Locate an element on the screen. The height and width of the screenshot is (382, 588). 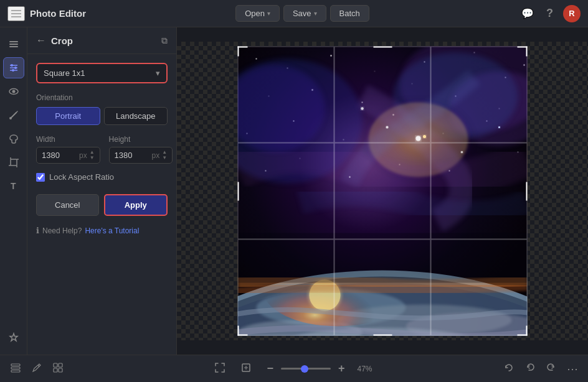
help-row: ℹ Need Help? Here's a Tutorial is located at coordinates (102, 230).